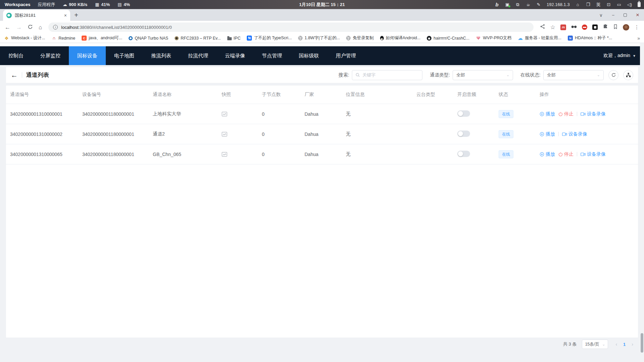 The width and height of the screenshot is (644, 362). Describe the element at coordinates (63, 38) in the screenshot. I see `bookmark-redmine: ∩Redmine` at that location.